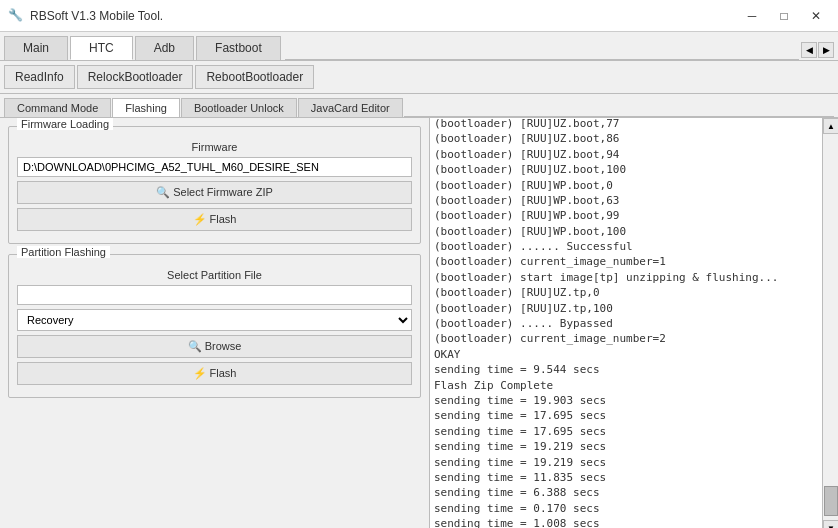 This screenshot has width=838, height=528. What do you see at coordinates (784, 16) in the screenshot?
I see `window-controls: ─ □ ✕` at bounding box center [784, 16].